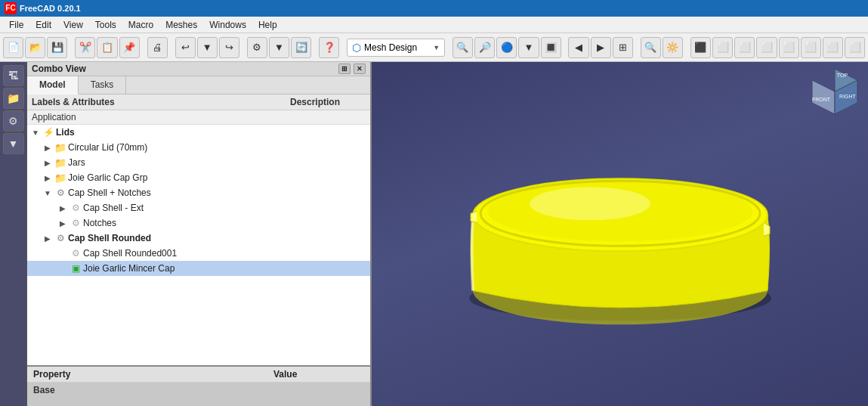 The height and width of the screenshot is (406, 868). Describe the element at coordinates (85, 48) in the screenshot. I see `cut-button: ✂️` at that location.